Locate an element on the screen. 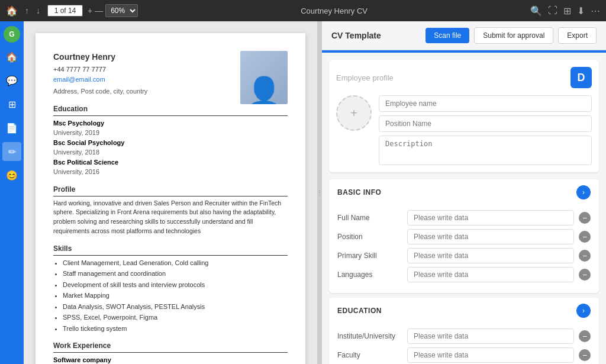  work-experience-title: Work Experience is located at coordinates (170, 347).